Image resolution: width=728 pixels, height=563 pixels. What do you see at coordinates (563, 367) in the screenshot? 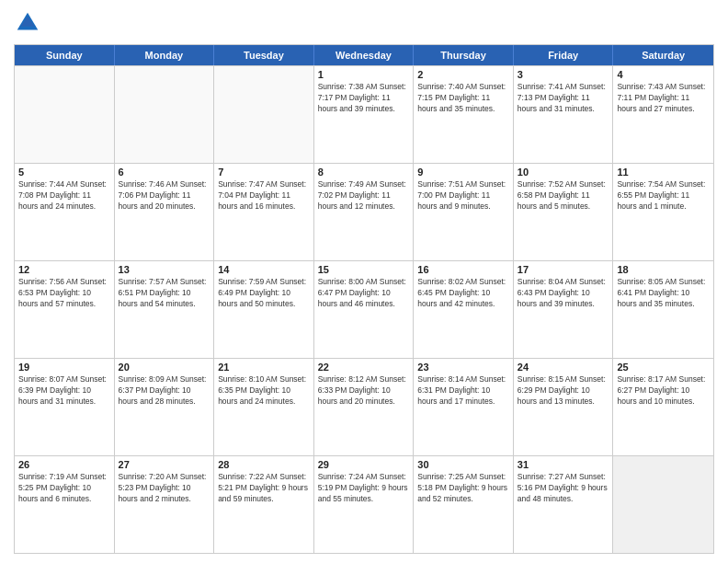
I see `day-number: 24` at bounding box center [563, 367].